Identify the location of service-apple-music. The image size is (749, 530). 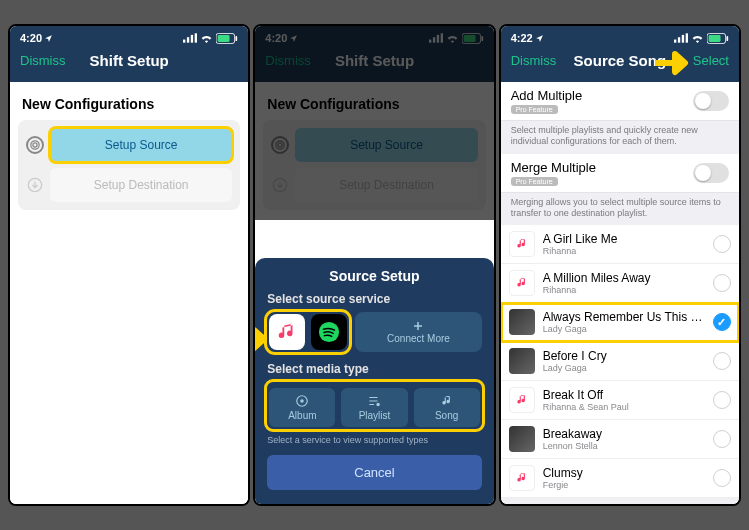
(287, 332).